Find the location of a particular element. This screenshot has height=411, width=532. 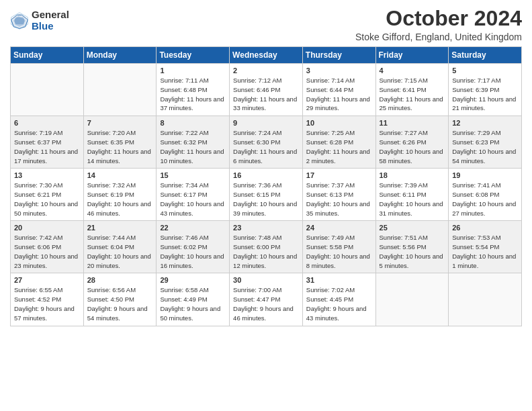

day-number: 24 is located at coordinates (339, 228).